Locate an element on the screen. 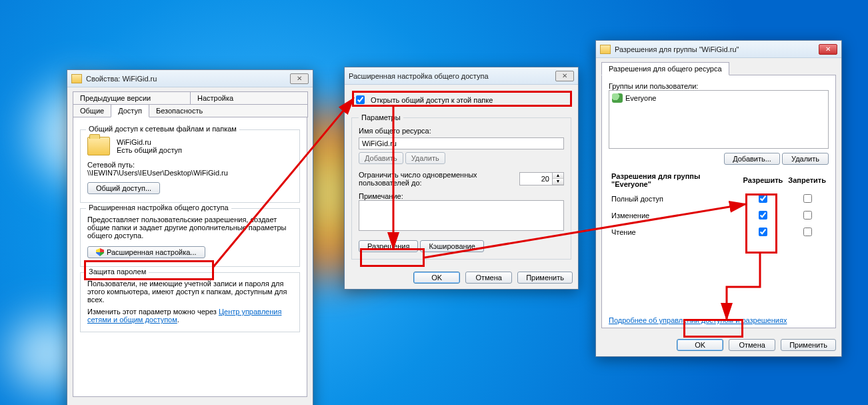  advanced-settings-button: Расширенная настройка... is located at coordinates (147, 252).